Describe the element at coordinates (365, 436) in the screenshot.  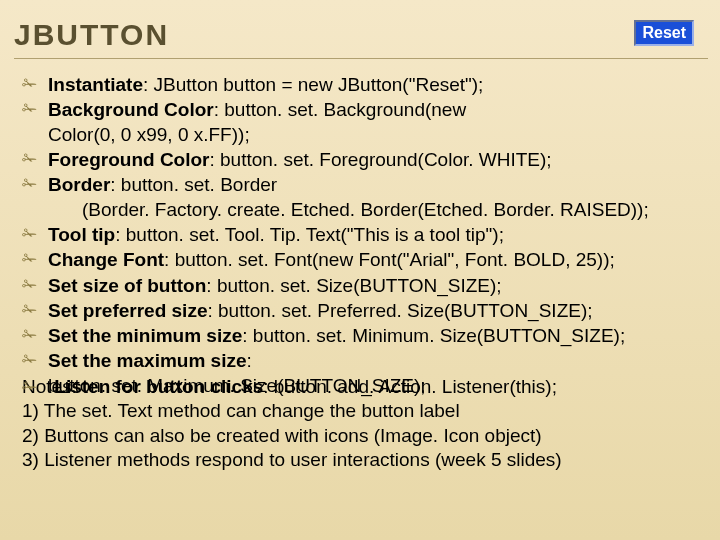
I see `note-line: 2) Buttons can also be created with icon…` at that location.